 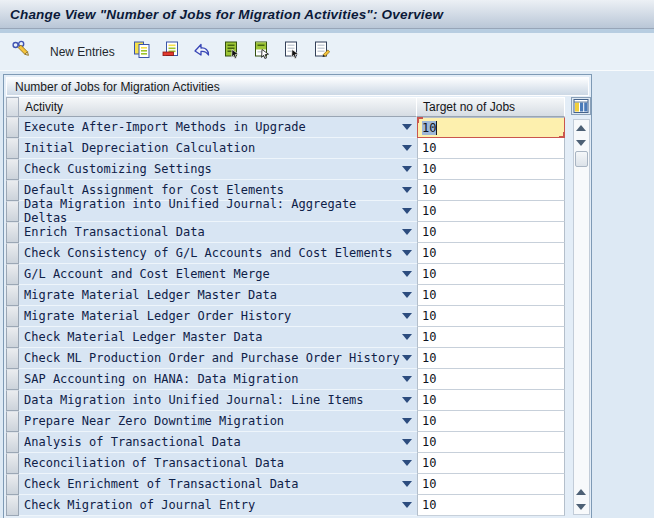 I want to click on activity-dropdown-cell: Initial Depreciation Calculation, so click(x=218, y=148).